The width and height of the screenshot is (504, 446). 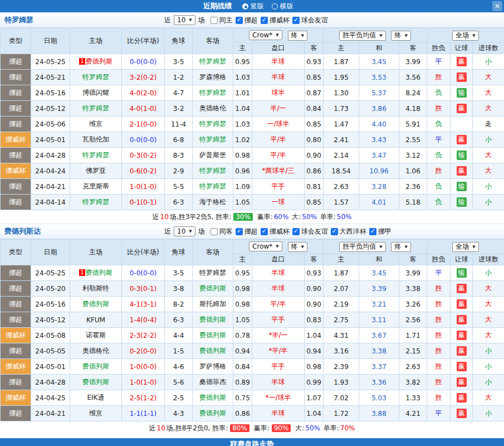 What do you see at coordinates (51, 351) in the screenshot?
I see `date-cell: 24-05-05` at bounding box center [51, 351].